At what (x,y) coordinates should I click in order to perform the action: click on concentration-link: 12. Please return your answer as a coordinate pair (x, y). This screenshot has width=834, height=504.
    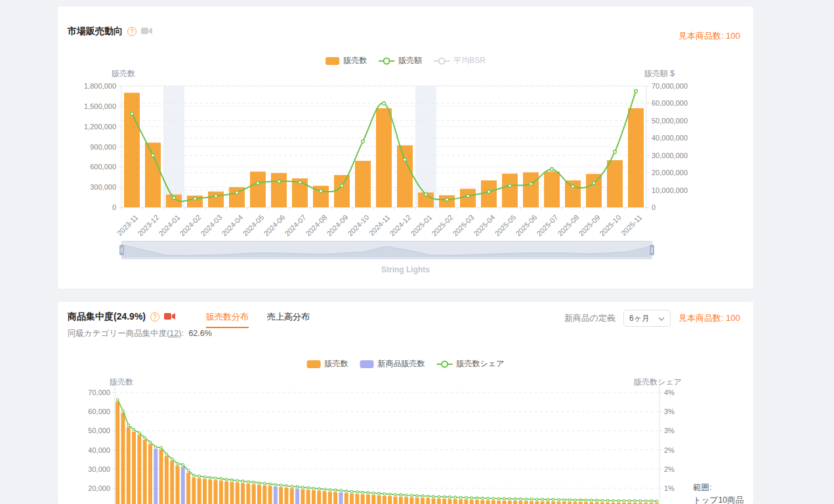
    Looking at the image, I should click on (174, 333).